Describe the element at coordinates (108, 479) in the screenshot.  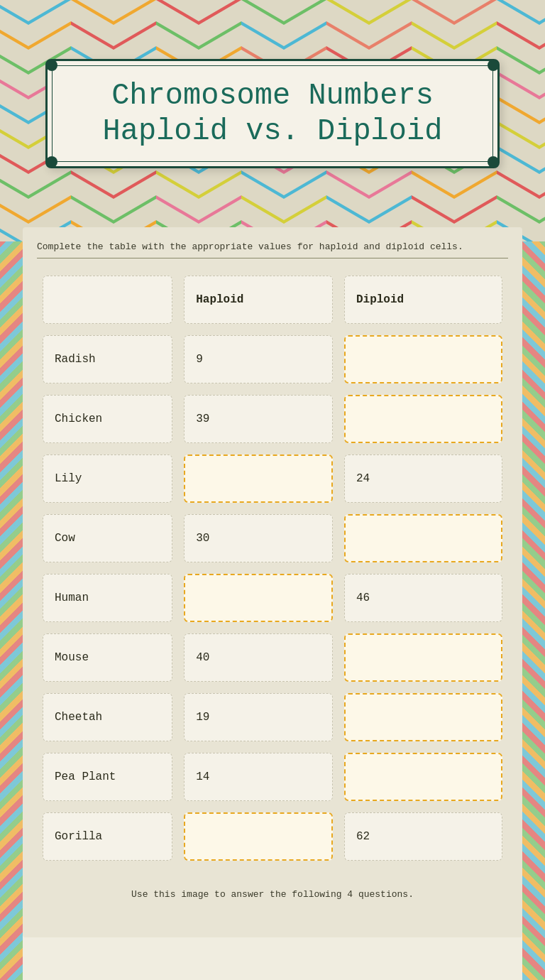
I see `organism-cell: Lily` at that location.